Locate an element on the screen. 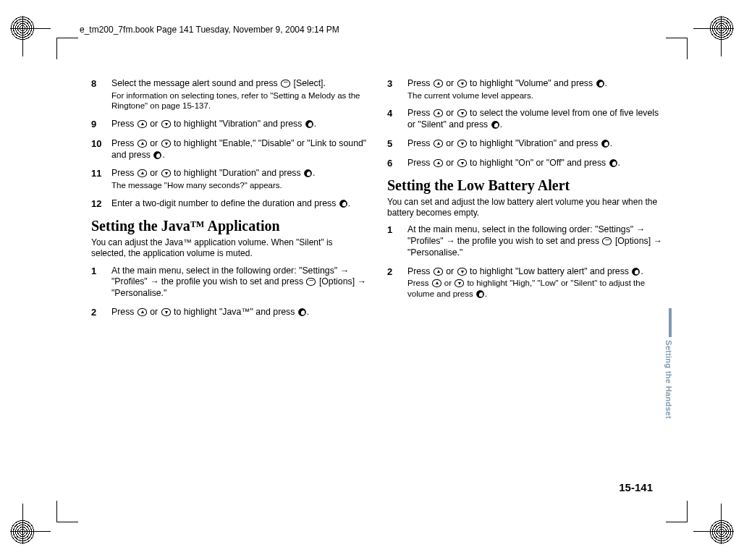  document-header-text: e_tm200_7fm.book Page 141 Tuesday, Novem… is located at coordinates (372, 30).